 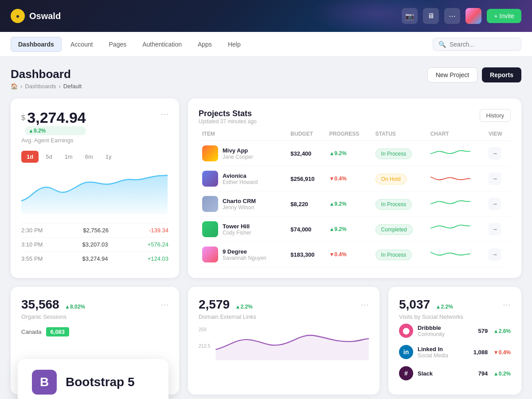 What do you see at coordinates (53, 305) in the screenshot?
I see `organic-sessions-header: 35,568 ▲8.02%` at bounding box center [53, 305].